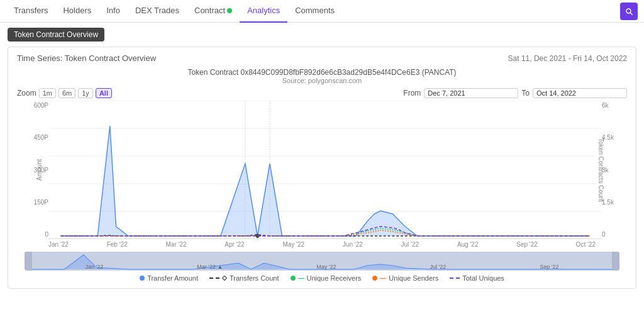  I want to click on contract-verified-dot, so click(230, 11).